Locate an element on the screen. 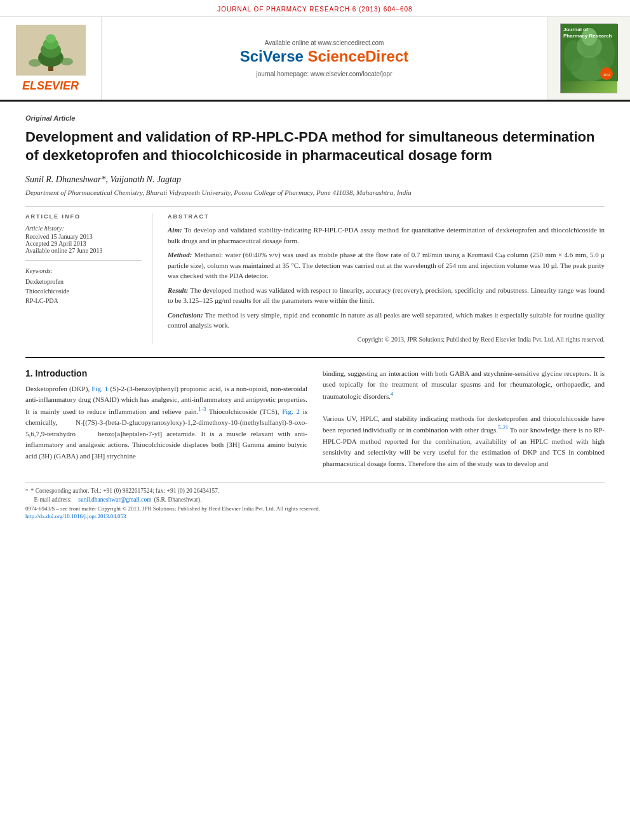  article-history: Article history: Received 15 January 201… is located at coordinates (84, 239).